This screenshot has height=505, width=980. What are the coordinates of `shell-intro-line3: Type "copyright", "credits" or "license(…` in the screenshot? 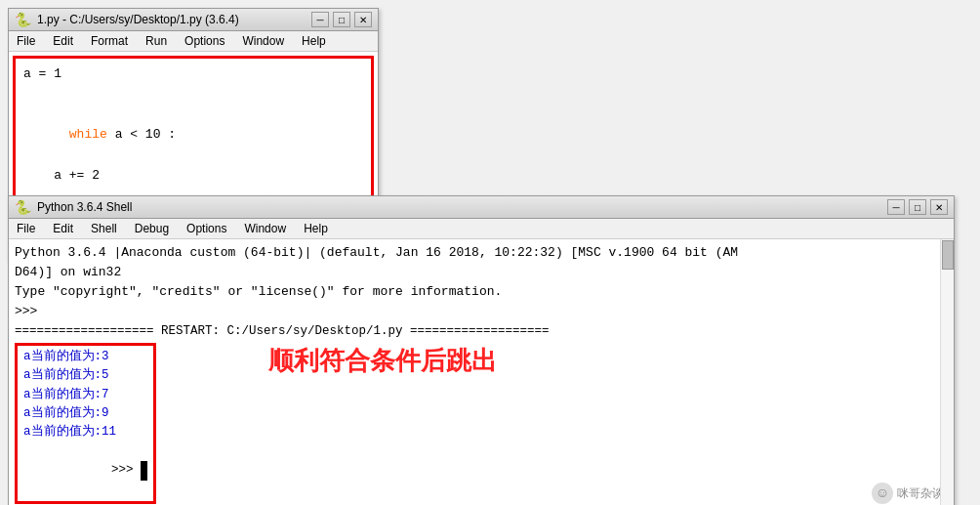 It's located at (481, 292).